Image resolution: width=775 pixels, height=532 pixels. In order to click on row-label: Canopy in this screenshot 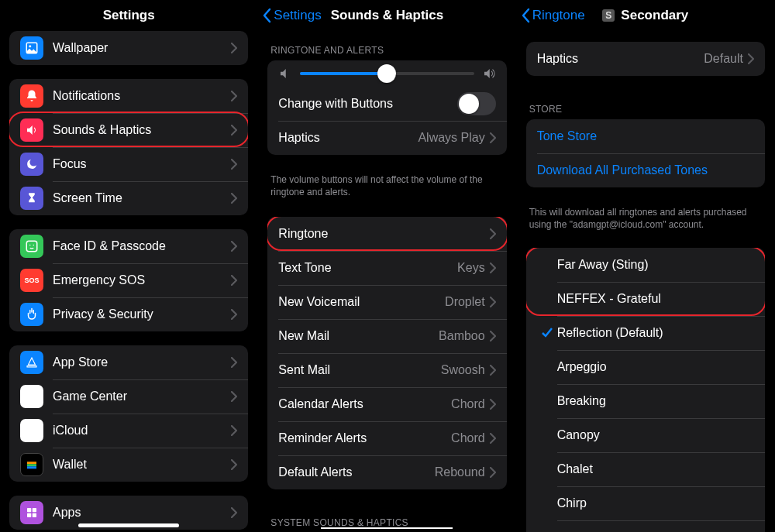, I will do `click(656, 435)`.